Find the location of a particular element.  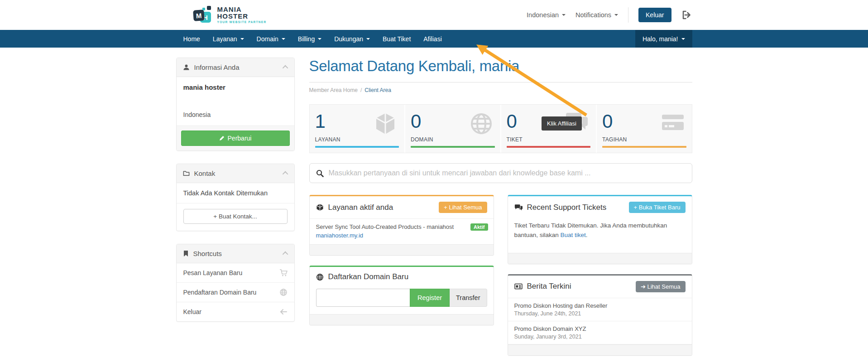

top-header: M H MANIA HOSTER YOUR WEBSITE PARTNER In… is located at coordinates (434, 15).